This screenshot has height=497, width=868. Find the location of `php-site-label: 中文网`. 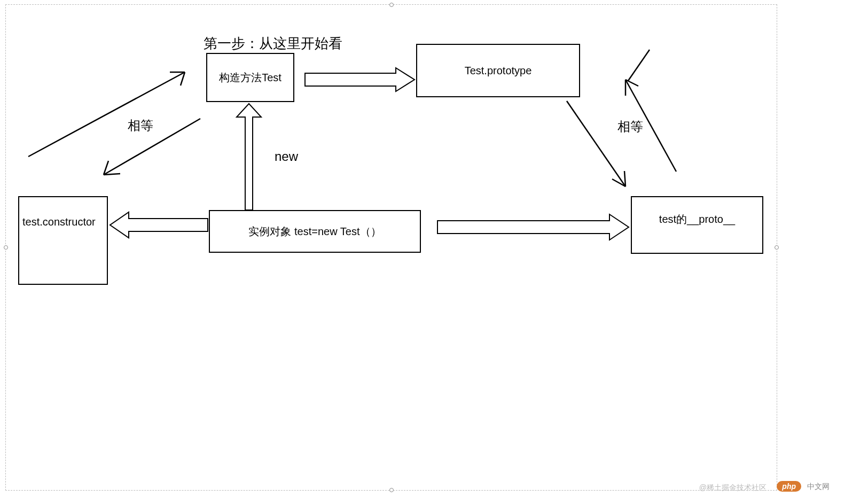

php-site-label: 中文网 is located at coordinates (818, 487).